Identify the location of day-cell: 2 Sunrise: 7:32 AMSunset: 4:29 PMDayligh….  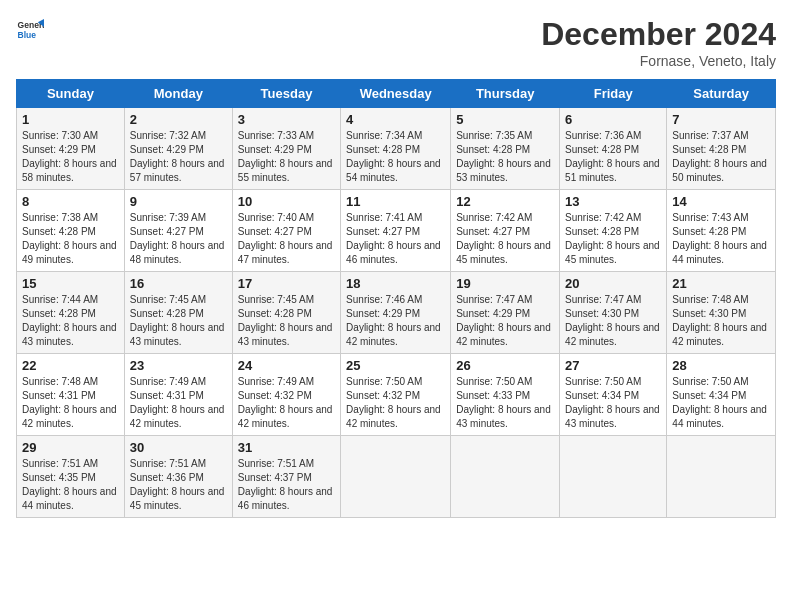
(178, 149).